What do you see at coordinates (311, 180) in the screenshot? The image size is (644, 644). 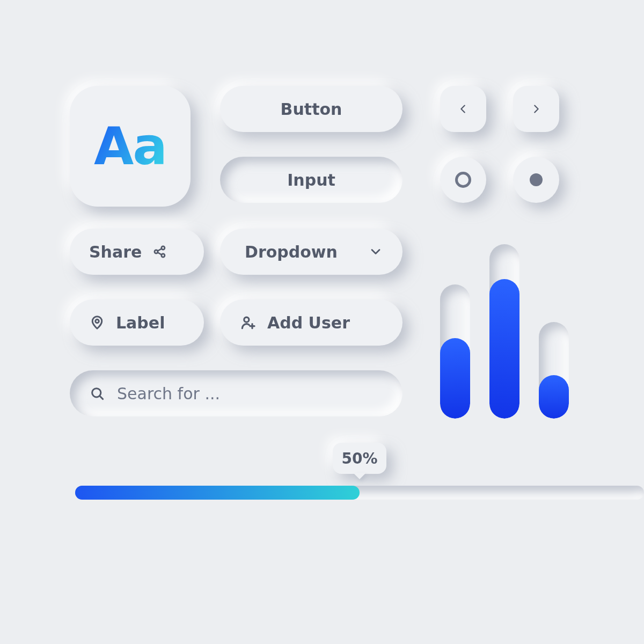 I see `text-input-placeholder: Input` at bounding box center [311, 180].